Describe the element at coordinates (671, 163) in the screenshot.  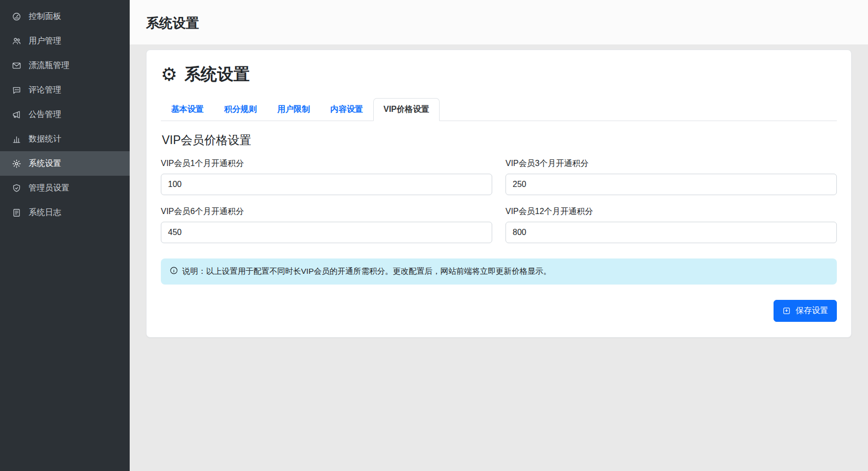
I see `field-label: VIP会员3个月开通积分` at that location.